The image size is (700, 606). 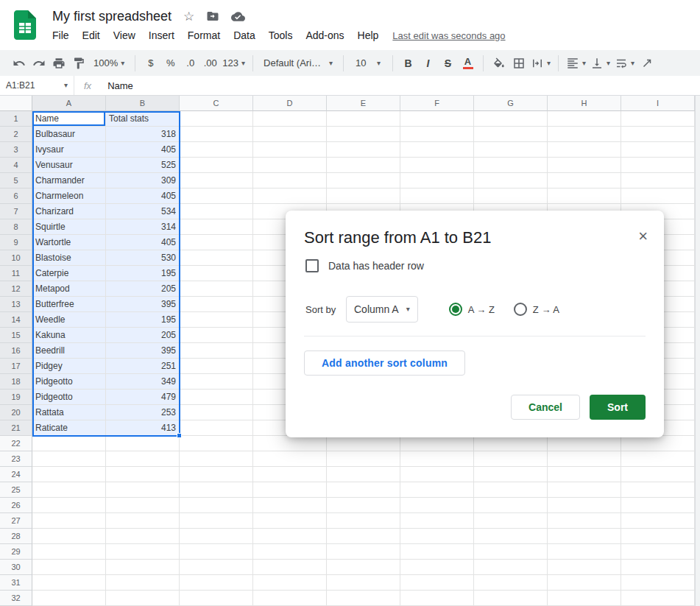 What do you see at coordinates (658, 598) in the screenshot?
I see `cell-I32` at bounding box center [658, 598].